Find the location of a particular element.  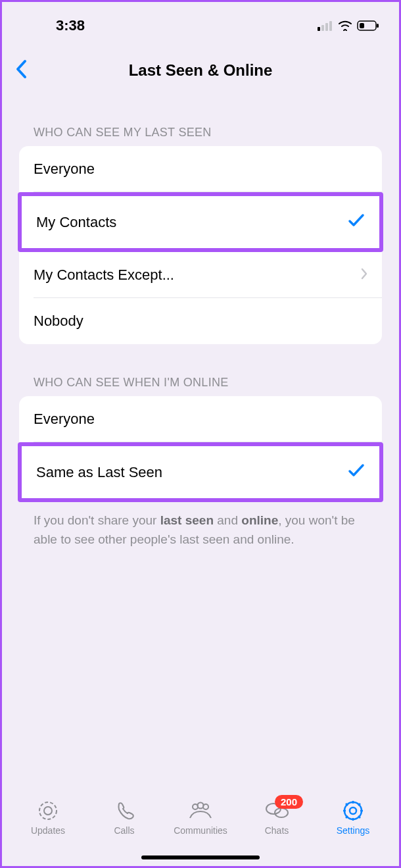

gear-icon is located at coordinates (353, 811).